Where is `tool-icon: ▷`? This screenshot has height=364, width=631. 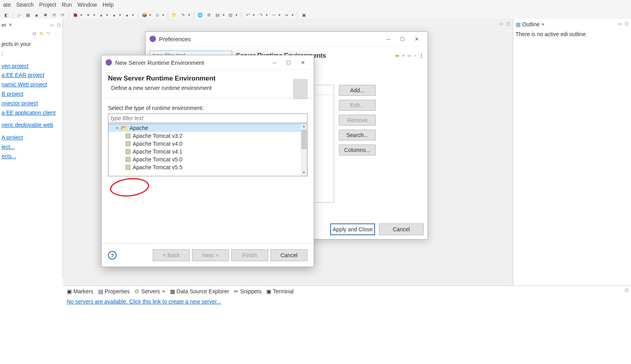 tool-icon: ▷ is located at coordinates (19, 15).